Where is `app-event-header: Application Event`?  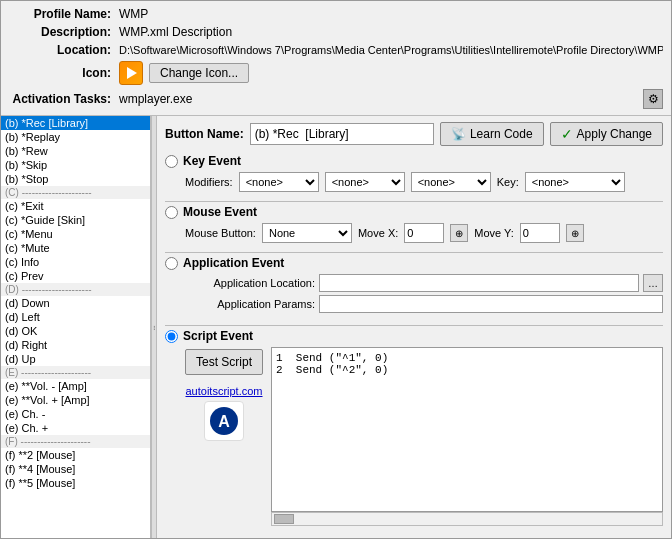 app-event-header: Application Event is located at coordinates (414, 263).